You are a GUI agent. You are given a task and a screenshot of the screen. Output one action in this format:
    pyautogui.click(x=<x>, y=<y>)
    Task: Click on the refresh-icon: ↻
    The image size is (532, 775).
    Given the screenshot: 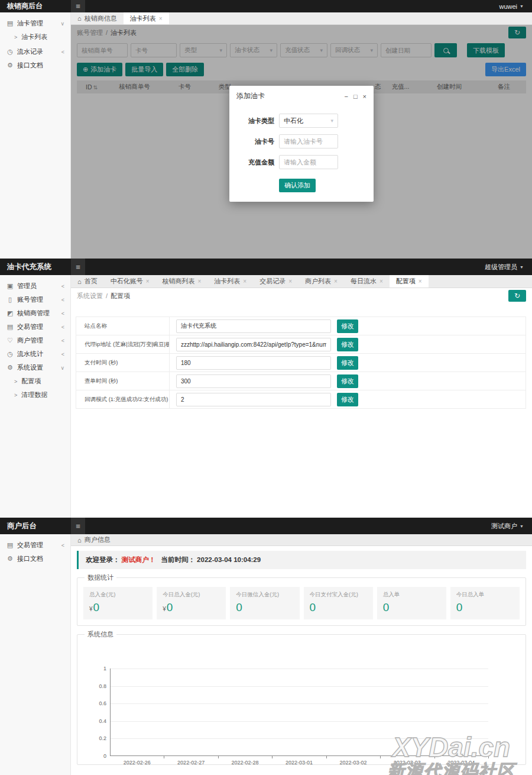 What is the action you would take?
    pyautogui.click(x=517, y=296)
    